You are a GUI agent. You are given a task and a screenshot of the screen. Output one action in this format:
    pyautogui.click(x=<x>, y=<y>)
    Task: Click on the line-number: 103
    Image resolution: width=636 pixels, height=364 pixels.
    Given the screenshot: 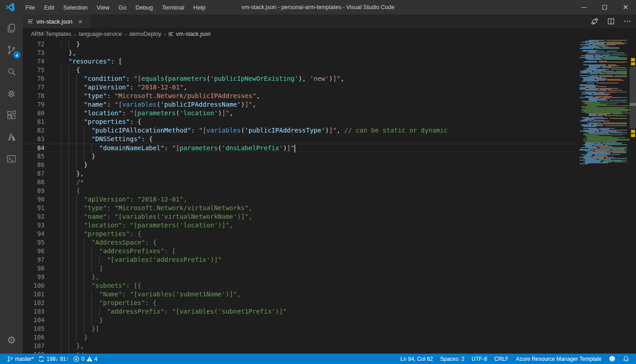 What is the action you would take?
    pyautogui.click(x=34, y=311)
    